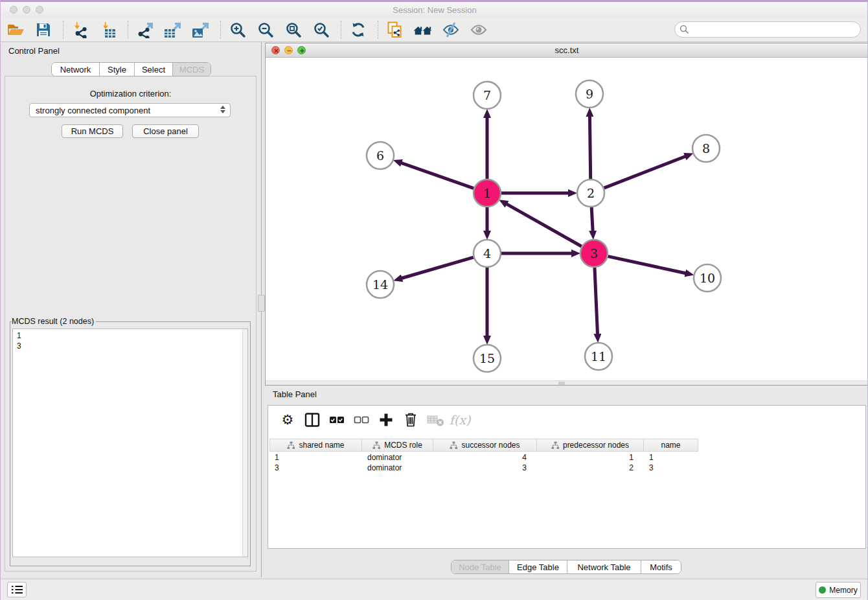 The width and height of the screenshot is (868, 600). What do you see at coordinates (337, 420) in the screenshot?
I see `select-all-rows-button` at bounding box center [337, 420].